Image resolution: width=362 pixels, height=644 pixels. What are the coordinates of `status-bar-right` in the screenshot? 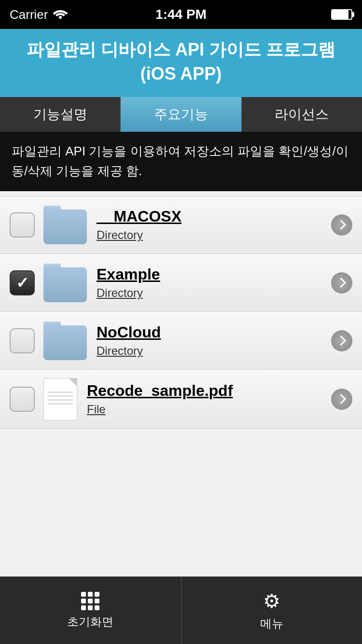 It's located at (342, 14).